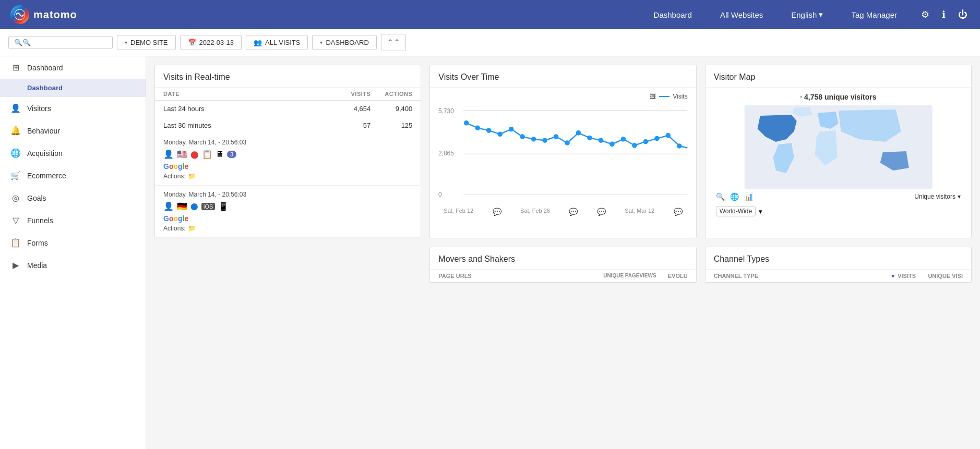 The width and height of the screenshot is (980, 449). Describe the element at coordinates (288, 207) in the screenshot. I see `visit-icons-2: 👤 🇩🇪 ⬤ iOS 📱` at that location.